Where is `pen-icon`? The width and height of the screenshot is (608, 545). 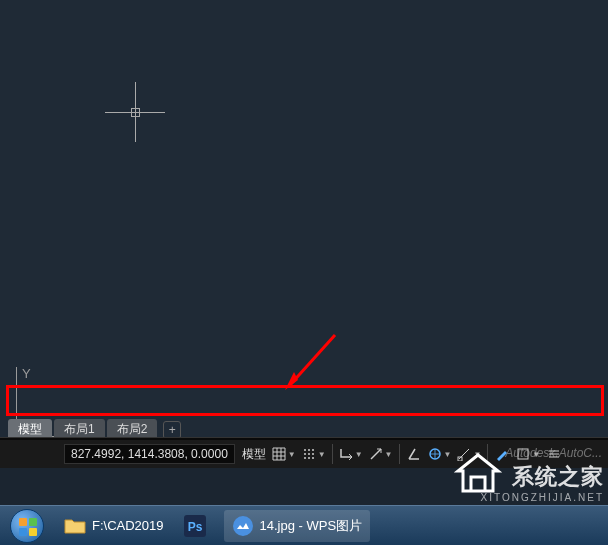
pen-icon is located at coordinates (502, 454).